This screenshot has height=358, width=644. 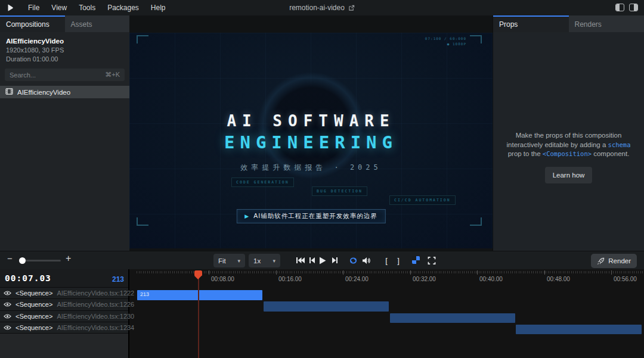 I want to click on remotion-logo-icon, so click(x=10, y=8).